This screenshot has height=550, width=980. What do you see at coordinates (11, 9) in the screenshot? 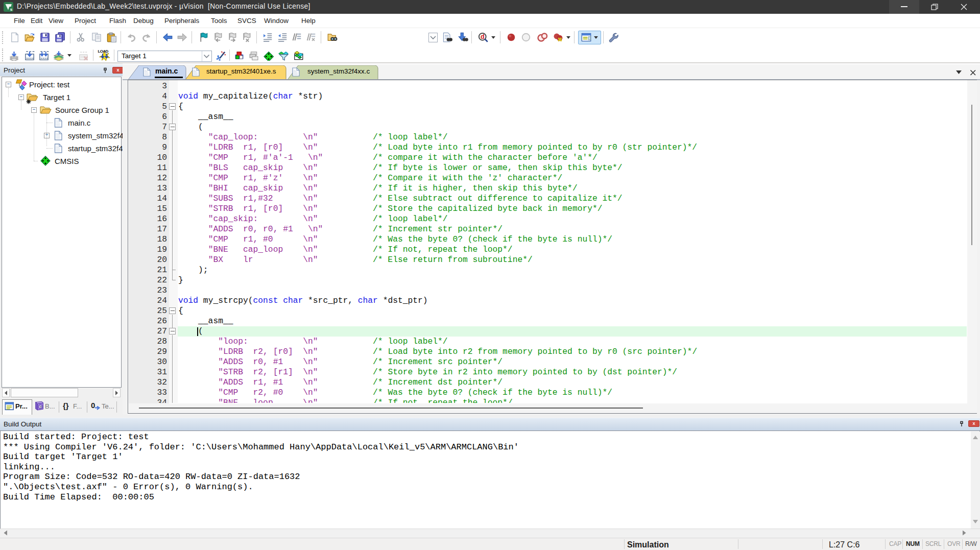
I see `svg-text: s` at bounding box center [11, 9].